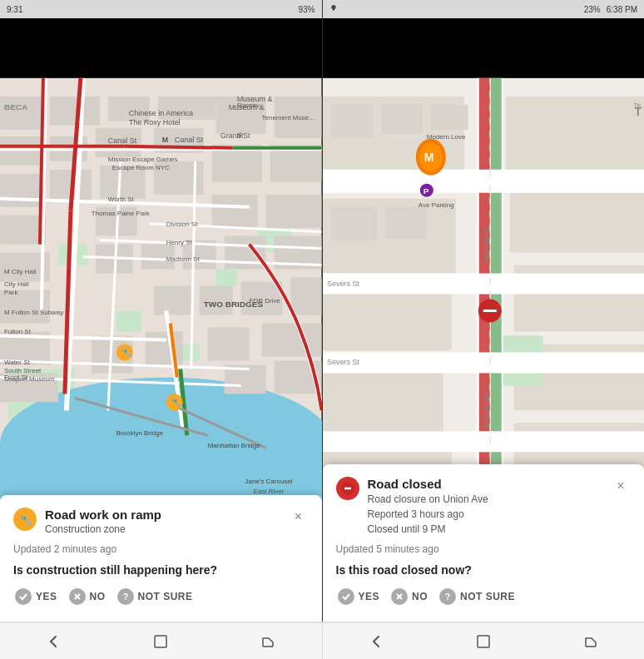 This screenshot has width=644, height=659. What do you see at coordinates (18, 331) in the screenshot?
I see `svg-text: Fulton St` at bounding box center [18, 331].